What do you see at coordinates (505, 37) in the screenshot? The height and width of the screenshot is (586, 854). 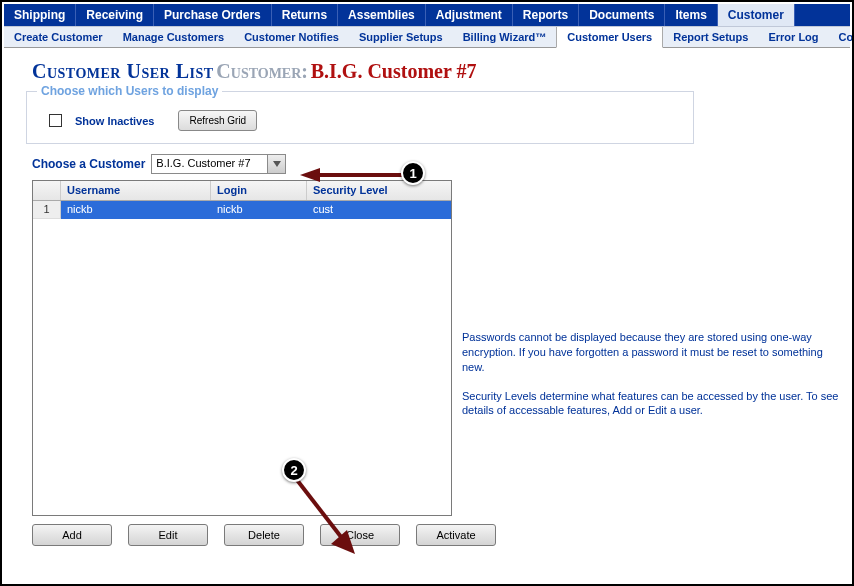 I see `subnav-billing-wizard: Billing Wizard™` at bounding box center [505, 37].